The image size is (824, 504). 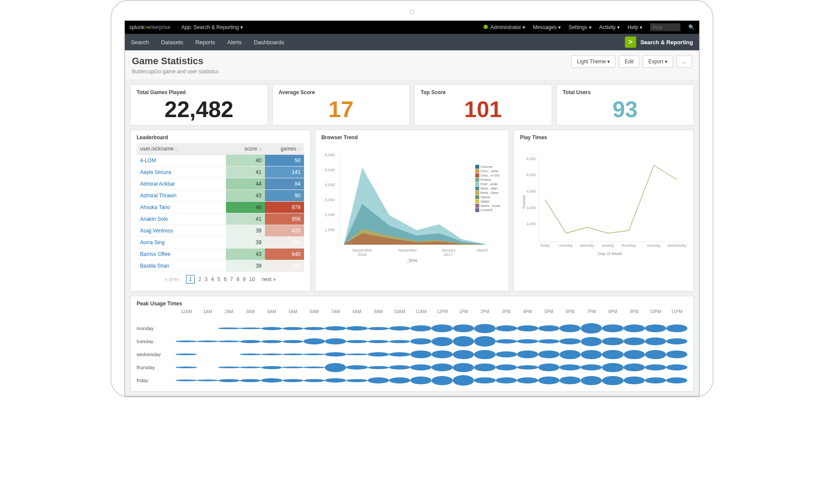 I want to click on table-row: 4-LOM 40 50, so click(x=220, y=160).